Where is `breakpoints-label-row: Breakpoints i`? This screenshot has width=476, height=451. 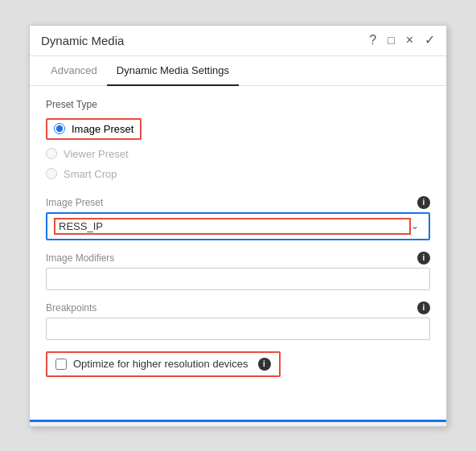
breakpoints-label-row: Breakpoints i is located at coordinates (238, 308).